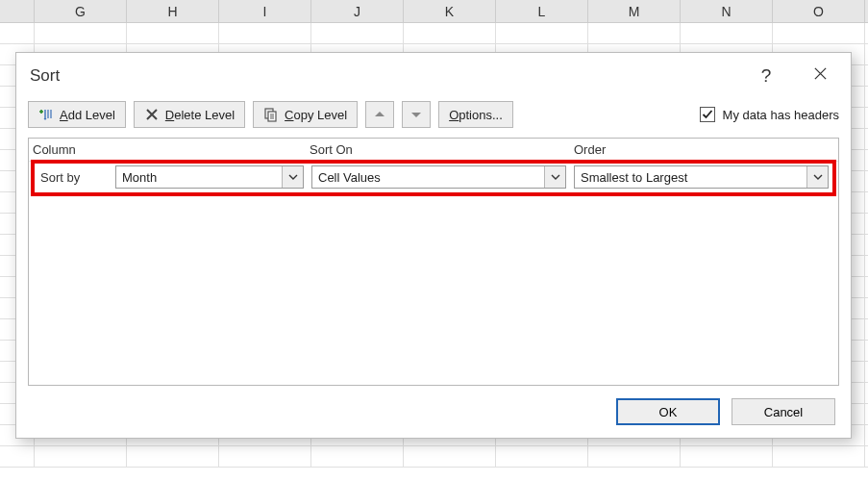 This screenshot has width=868, height=481. What do you see at coordinates (81, 12) in the screenshot?
I see `column-header: G` at bounding box center [81, 12].